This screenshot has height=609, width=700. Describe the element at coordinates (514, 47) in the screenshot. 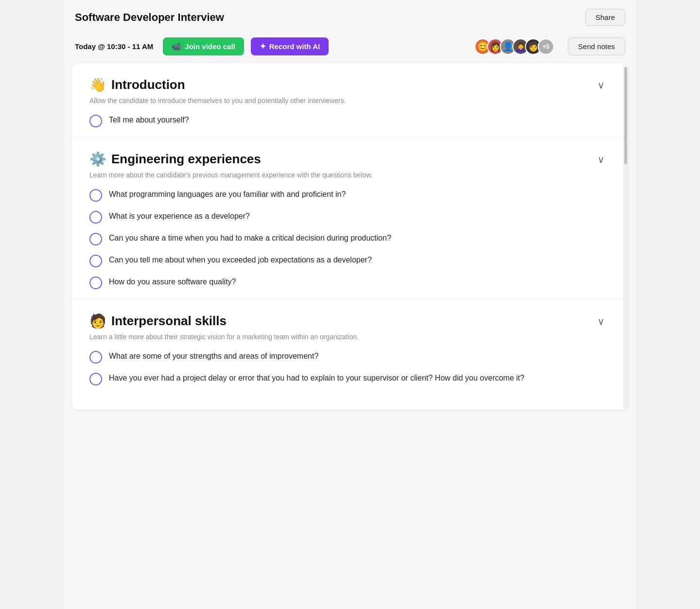

I see `attendee-avatars: 😊 👩 👤 👩‍🦱 🧑 +5` at that location.